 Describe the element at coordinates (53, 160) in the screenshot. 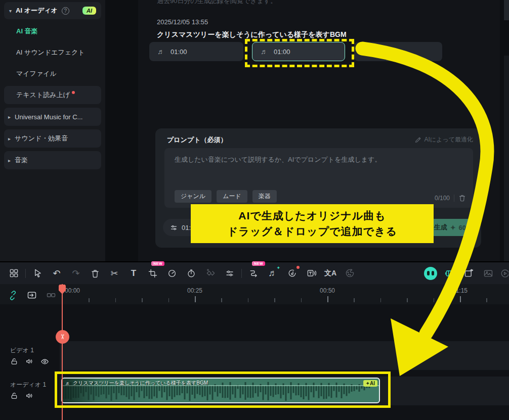

I see `sidebar-item-music: ▸ 音楽` at that location.